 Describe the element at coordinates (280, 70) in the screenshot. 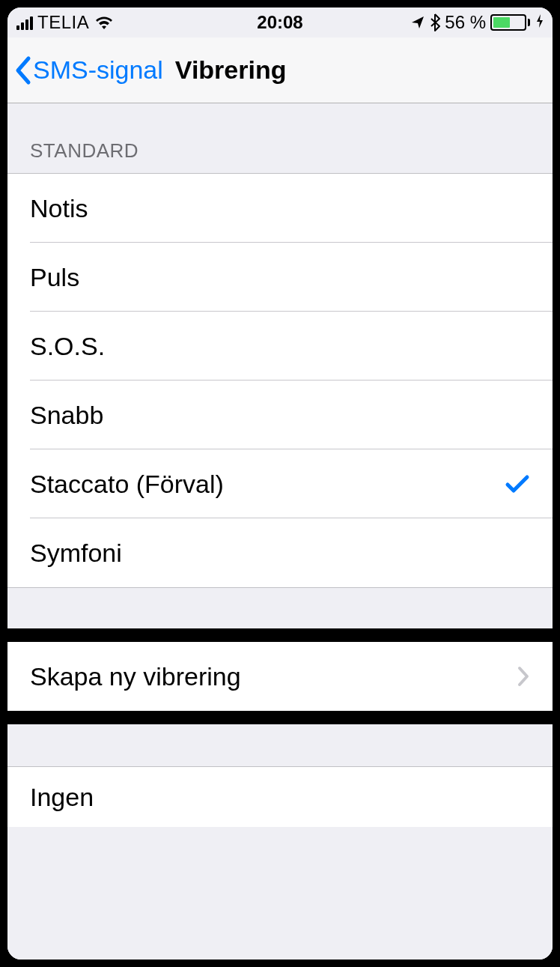

I see `nav-header: SMS-signal Vibrering` at that location.